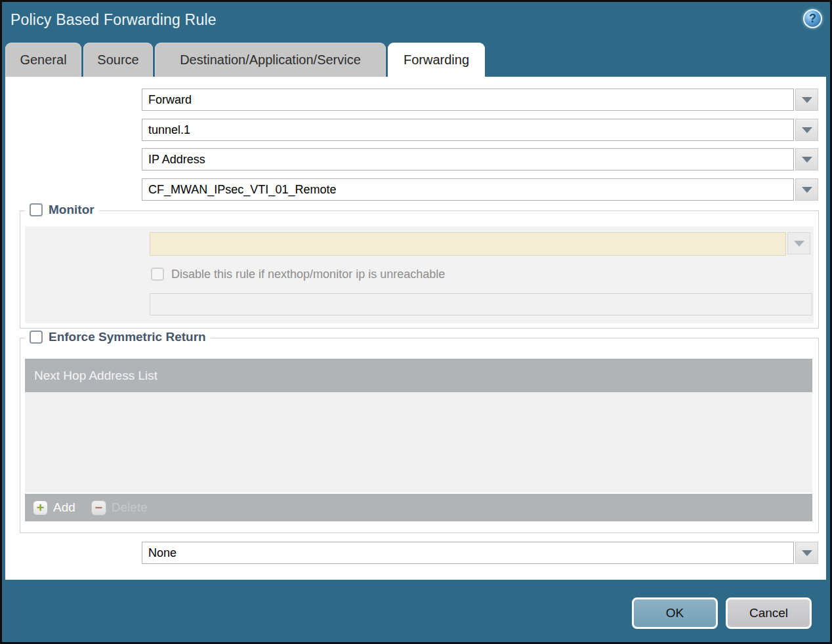 This screenshot has width=832, height=644. Describe the element at coordinates (72, 210) in the screenshot. I see `monitor-legend-label: Monitor` at that location.